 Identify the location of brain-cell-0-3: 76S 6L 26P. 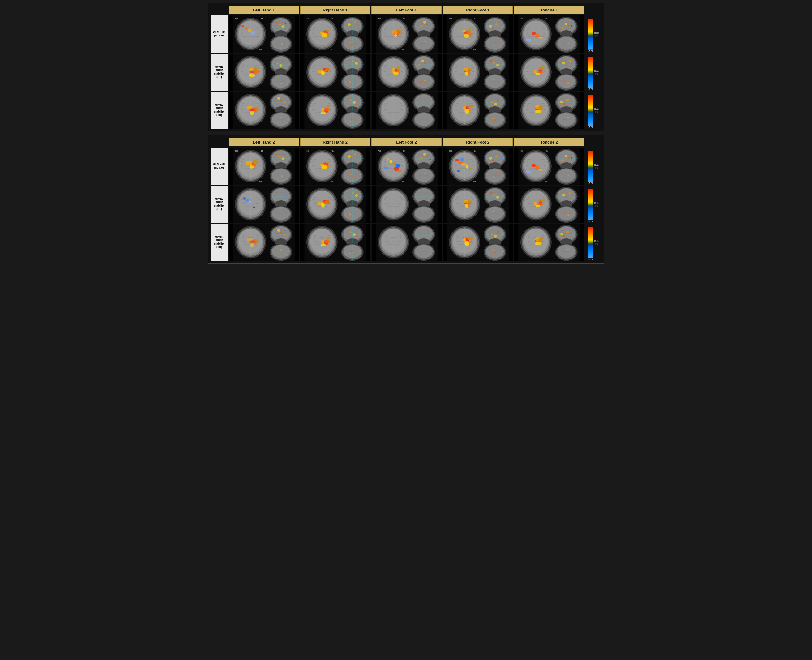
(478, 34).